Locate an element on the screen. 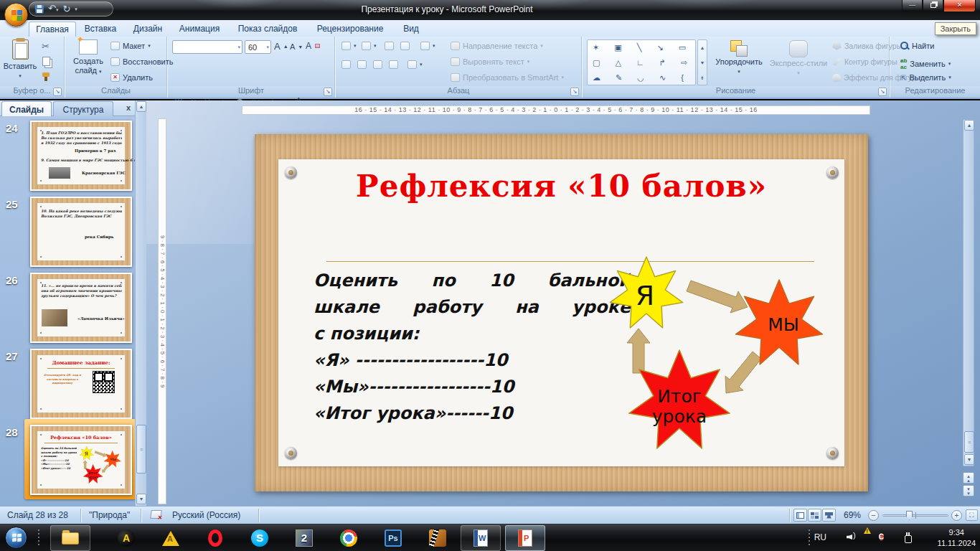  word-taskbar-icon is located at coordinates (481, 538).